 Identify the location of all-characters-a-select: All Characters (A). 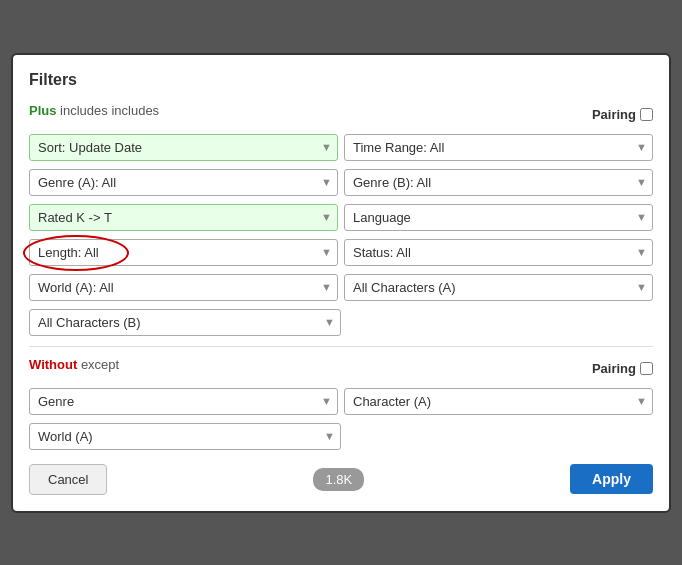
(498, 288).